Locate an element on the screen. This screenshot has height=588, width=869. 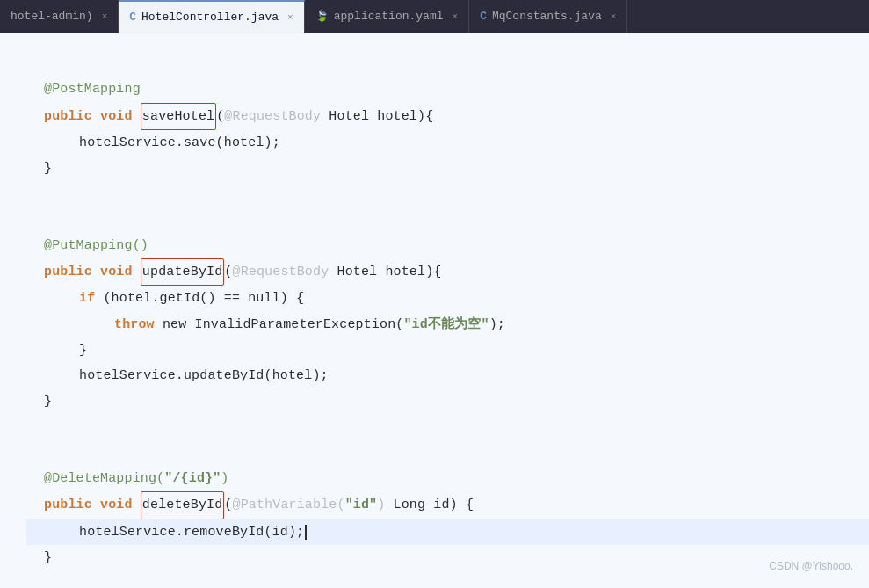
code-line-removebyid: hotelService.removeById(id); is located at coordinates (448, 533).